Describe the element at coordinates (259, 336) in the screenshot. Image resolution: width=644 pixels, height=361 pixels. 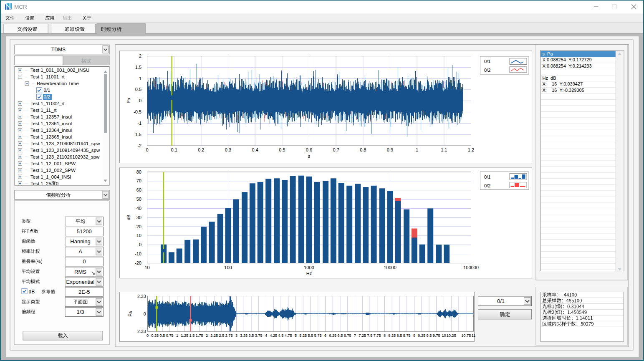
I see `svg-text: 3.75` at that location.